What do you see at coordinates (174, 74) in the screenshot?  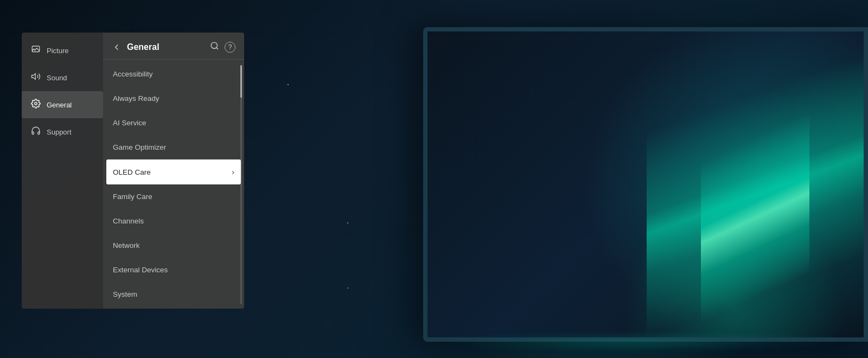 I see `menu-item-accessibility: Accessibility` at bounding box center [174, 74].